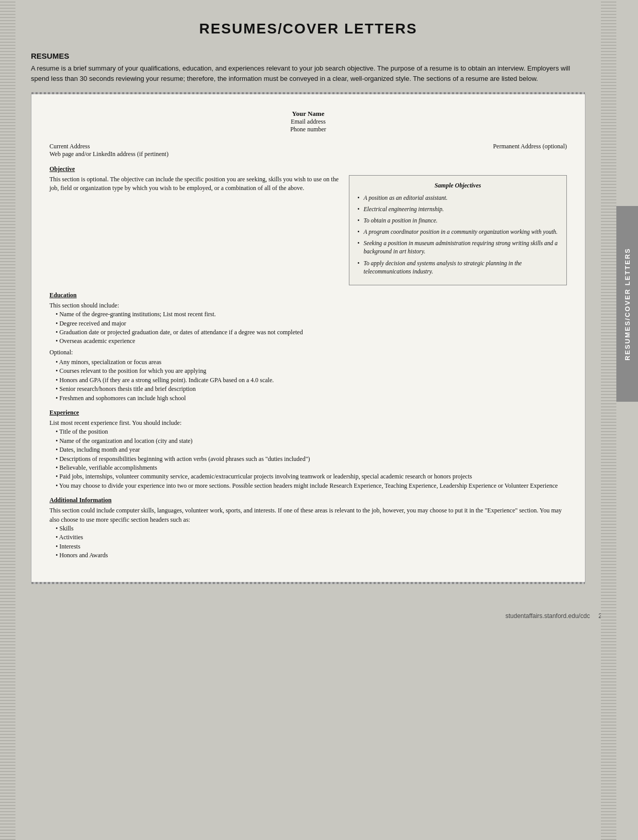  I want to click on education-optional-label: Optional:, so click(308, 352).